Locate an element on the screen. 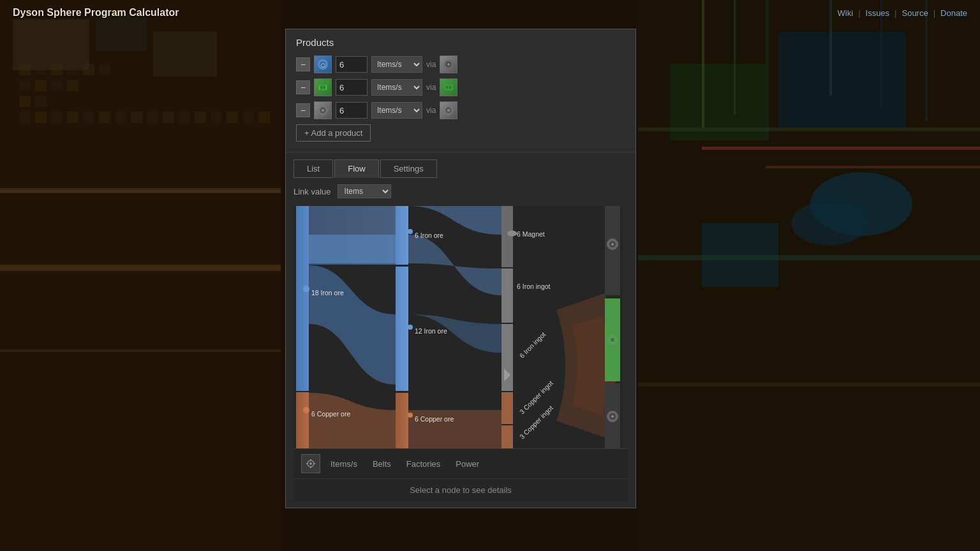 This screenshot has width=980, height=551. tab-settings: Settings is located at coordinates (408, 168).